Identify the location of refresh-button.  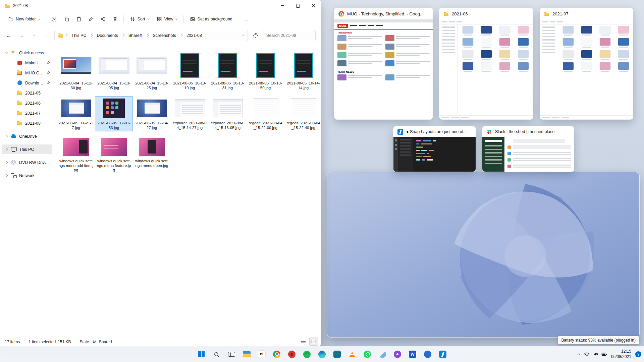
(255, 36).